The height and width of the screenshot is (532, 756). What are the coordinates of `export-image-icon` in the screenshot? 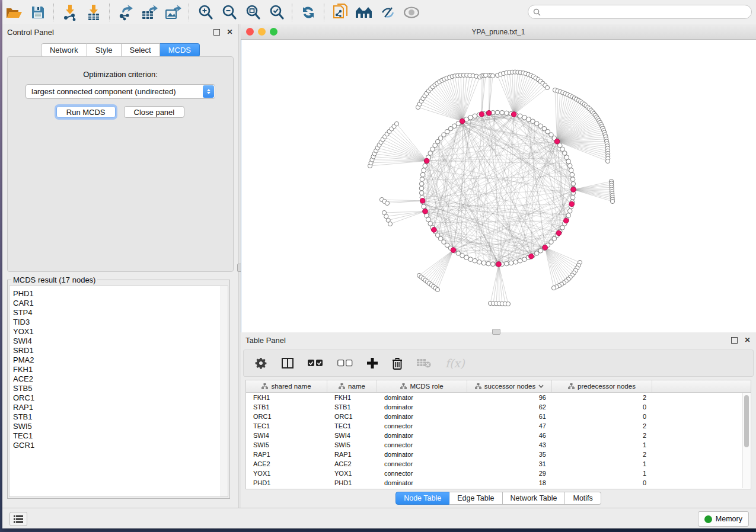 It's located at (173, 12).